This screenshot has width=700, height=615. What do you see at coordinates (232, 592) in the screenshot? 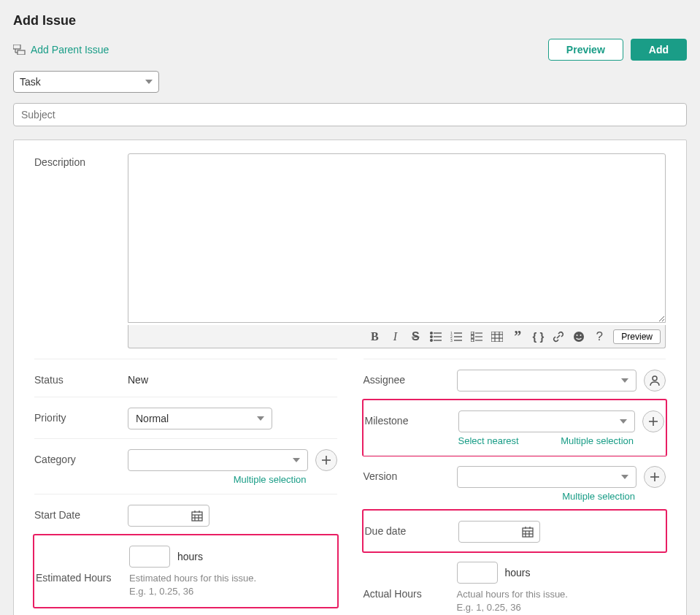
I see `est-hours-help2: E.g. 1, 0.25, 36` at bounding box center [232, 592].